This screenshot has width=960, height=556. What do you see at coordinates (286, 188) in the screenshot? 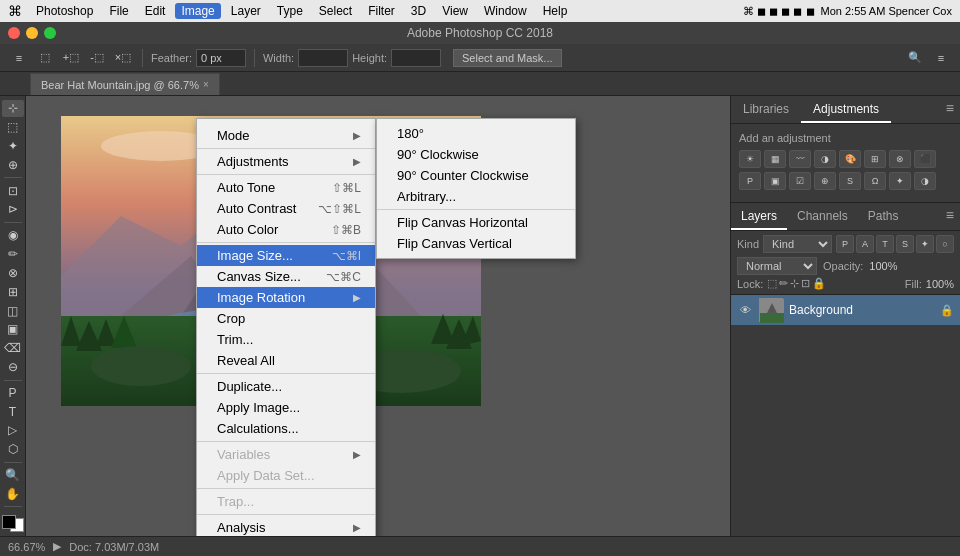
I see `menu-item-auto-tone: Auto Tone ⇧⌘L` at bounding box center [286, 188].